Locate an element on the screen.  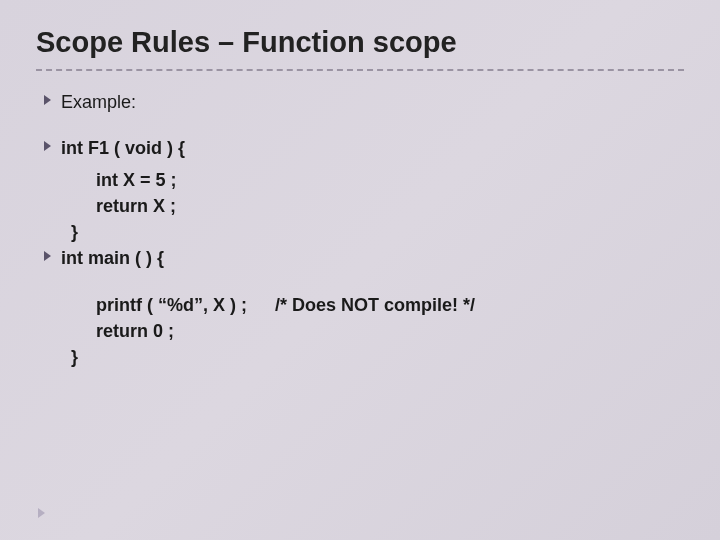
corner-triangle-icon is located at coordinates (42, 513).